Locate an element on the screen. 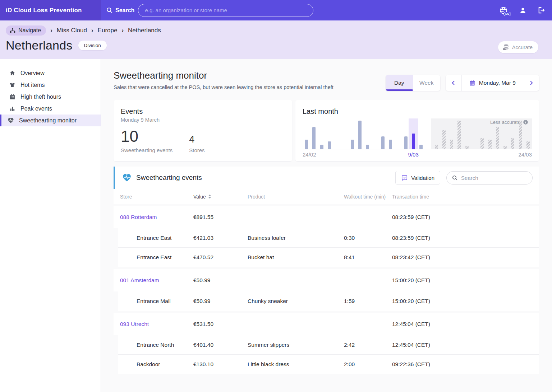  navigate-button: Navigate is located at coordinates (26, 31).